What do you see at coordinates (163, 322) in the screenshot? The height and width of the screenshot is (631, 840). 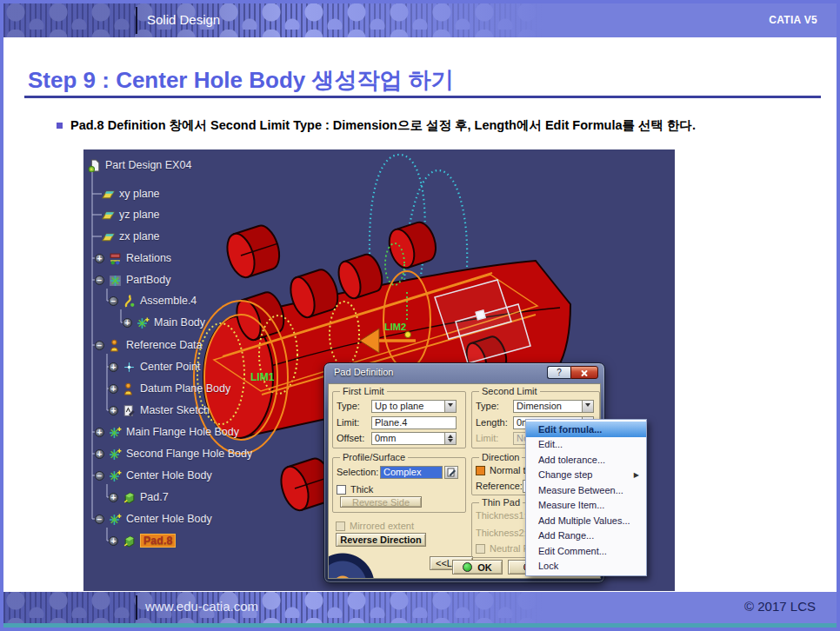 I see `tree-item-main-body: + Main Body` at bounding box center [163, 322].